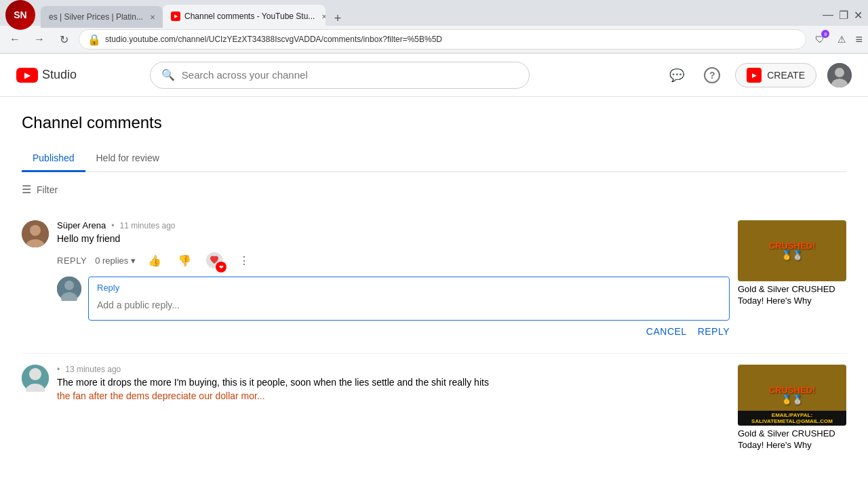 This screenshot has height=488, width=868. What do you see at coordinates (147, 226) in the screenshot?
I see `comment-timestamp: 11 minutes ago` at bounding box center [147, 226].